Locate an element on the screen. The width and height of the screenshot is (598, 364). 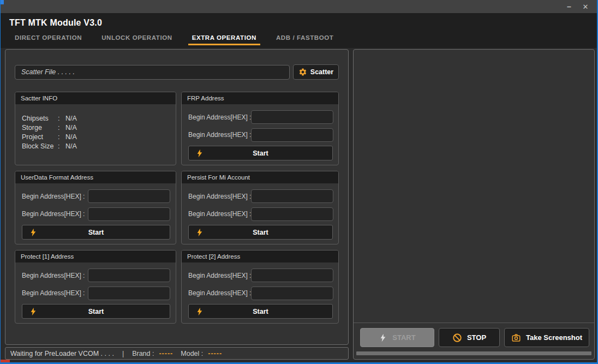
tab-unlock-operation: UNLOCK OPERATION is located at coordinates (137, 39).